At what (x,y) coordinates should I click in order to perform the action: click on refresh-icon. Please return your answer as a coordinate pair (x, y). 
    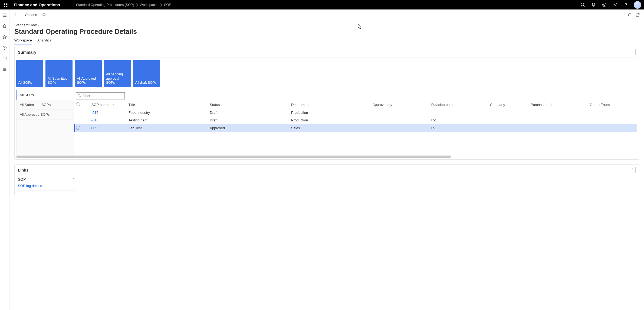
    Looking at the image, I should click on (630, 15).